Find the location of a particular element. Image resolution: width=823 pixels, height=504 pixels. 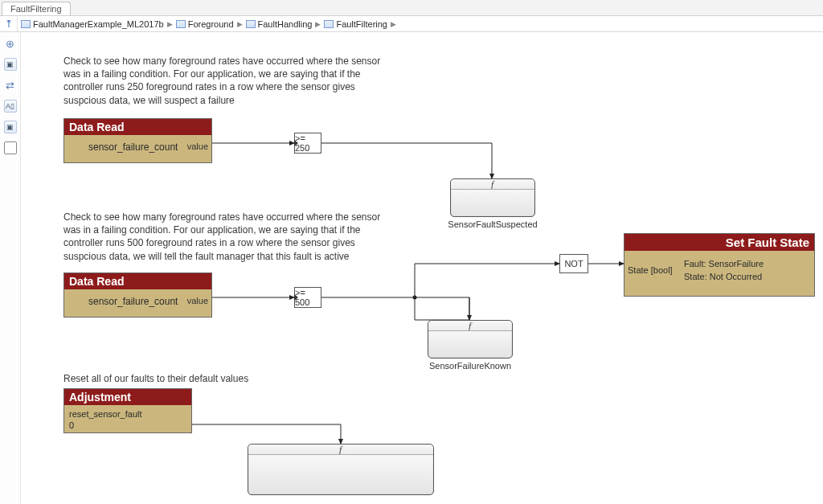

not-label: NOT is located at coordinates (574, 264).